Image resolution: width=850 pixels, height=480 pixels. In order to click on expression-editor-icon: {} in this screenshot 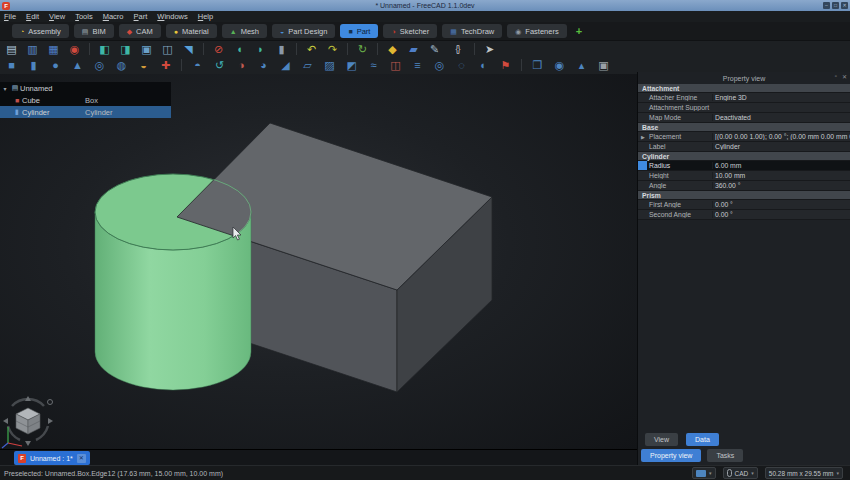, I will do `click(458, 50)`.